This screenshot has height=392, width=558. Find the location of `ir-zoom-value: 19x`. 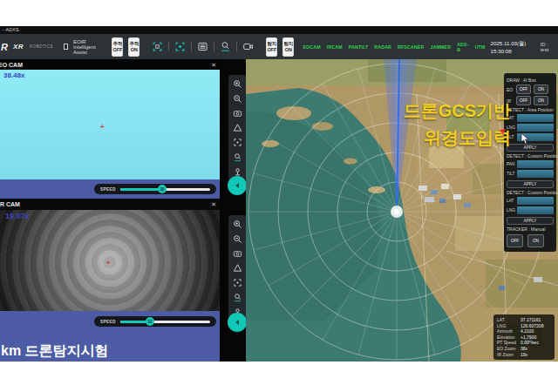

ir-zoom-value: 19x is located at coordinates (535, 355).